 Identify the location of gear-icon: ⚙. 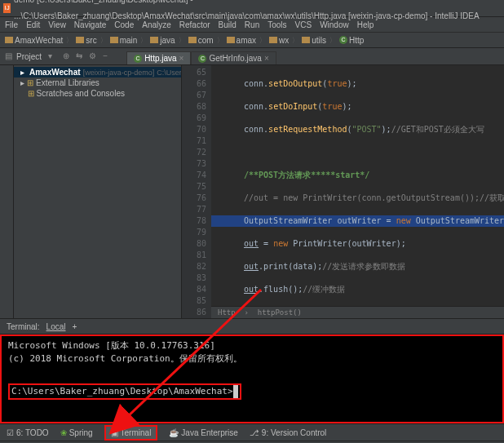
(92, 56).